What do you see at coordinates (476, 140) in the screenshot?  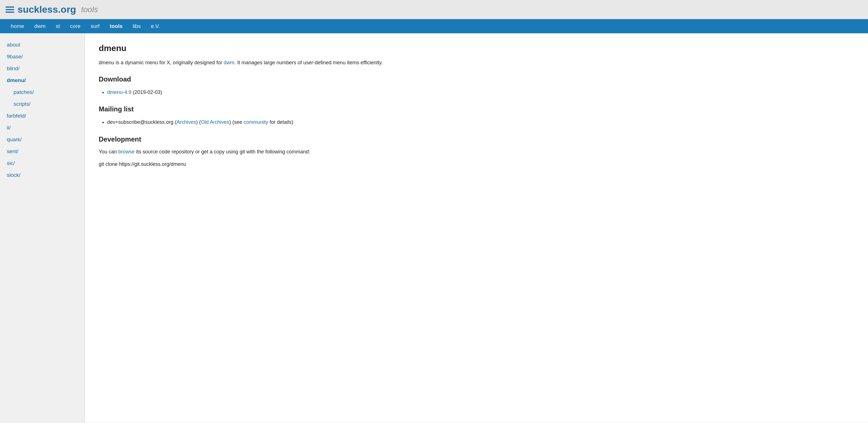 I see `development-heading: Development` at bounding box center [476, 140].